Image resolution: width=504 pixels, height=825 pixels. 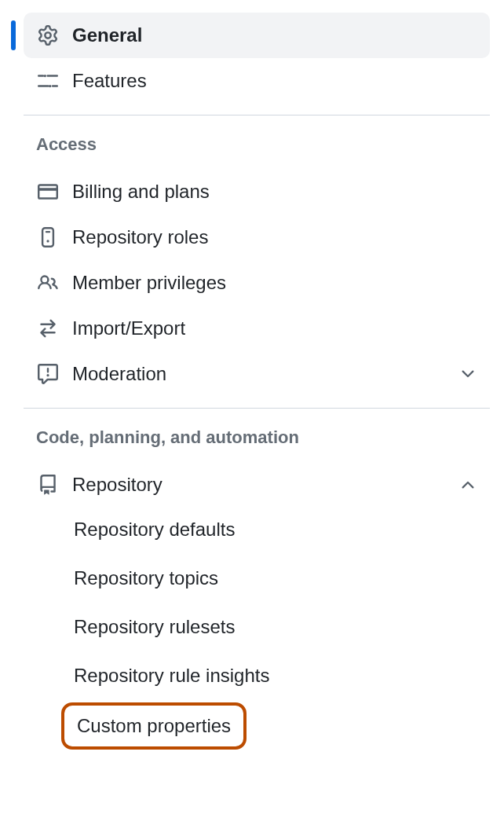 What do you see at coordinates (154, 726) in the screenshot?
I see `sidebar-subitem-custom-properties: Custom properties` at bounding box center [154, 726].